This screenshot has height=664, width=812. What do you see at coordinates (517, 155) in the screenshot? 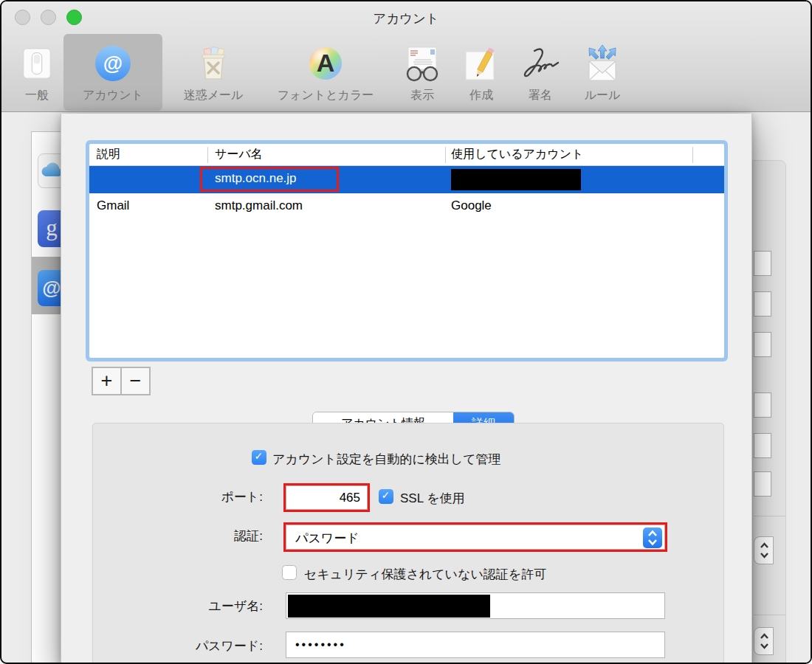
I see `column-header-account: 使用しているアカウント` at bounding box center [517, 155].